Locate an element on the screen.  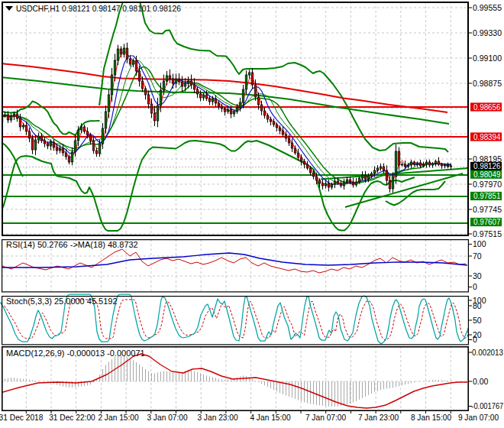
svg-text: 2 Jan 15:00 is located at coordinates (118, 417).